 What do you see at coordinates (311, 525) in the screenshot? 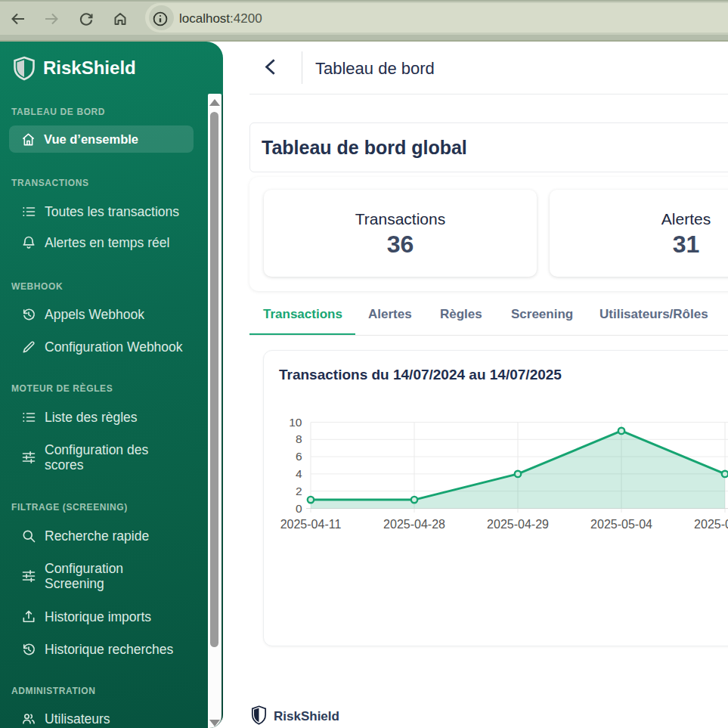
I see `svg-text: 2025-04-11` at bounding box center [311, 525].